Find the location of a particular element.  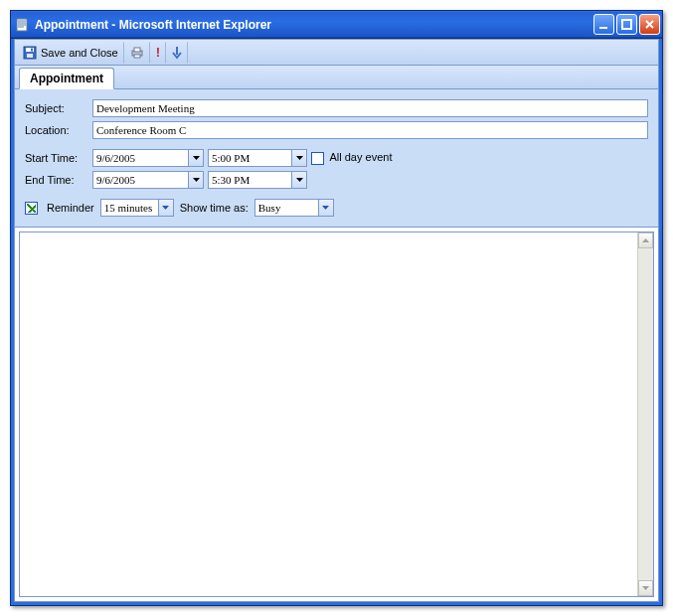

start-time-label: Start Time: is located at coordinates (57, 158).